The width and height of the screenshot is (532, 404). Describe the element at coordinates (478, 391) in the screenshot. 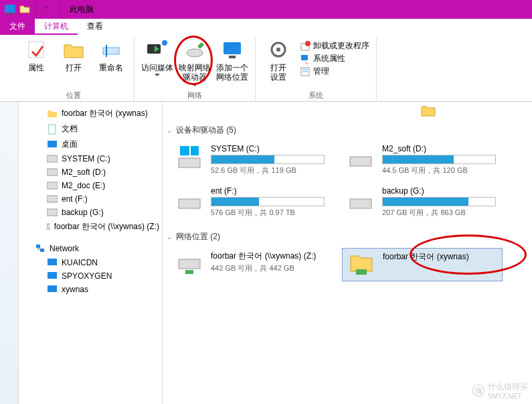

I see `watermark-badge: 值` at that location.